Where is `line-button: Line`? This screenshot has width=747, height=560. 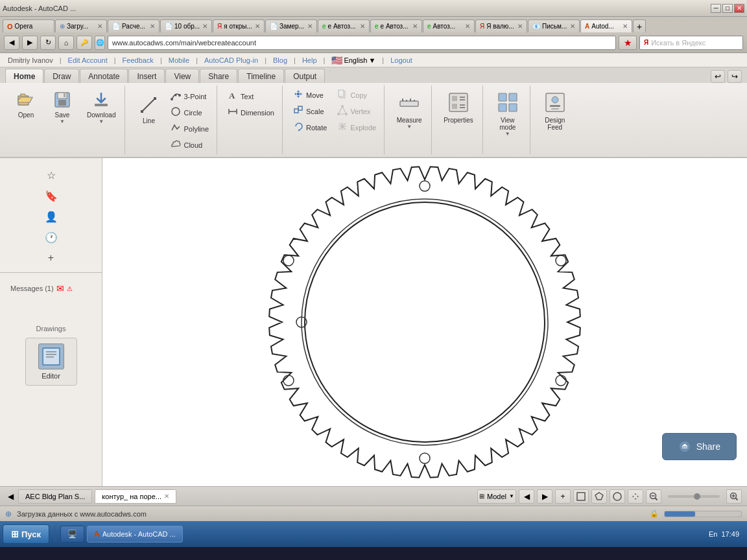
line-button: Line is located at coordinates (148, 107).